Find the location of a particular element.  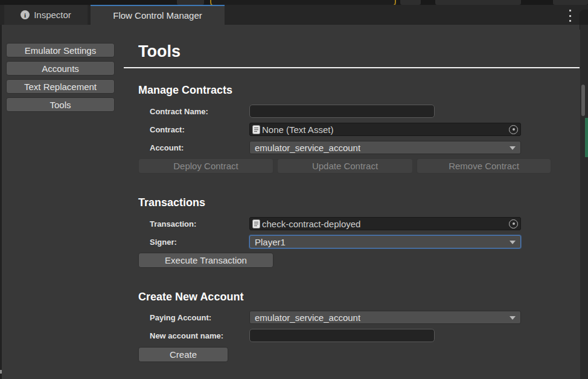

transaction-object-value: check-contract-deployed is located at coordinates (385, 224).